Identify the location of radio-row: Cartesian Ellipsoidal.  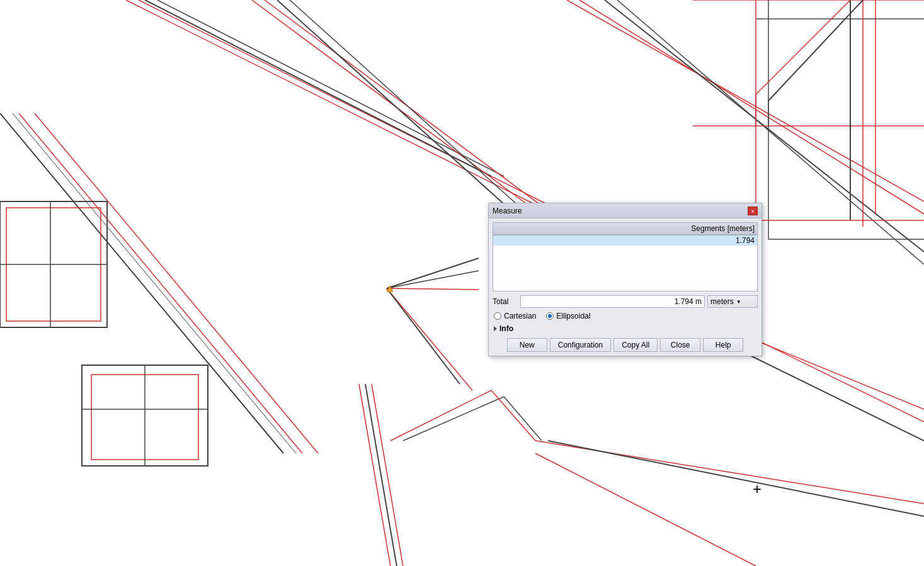
(625, 316).